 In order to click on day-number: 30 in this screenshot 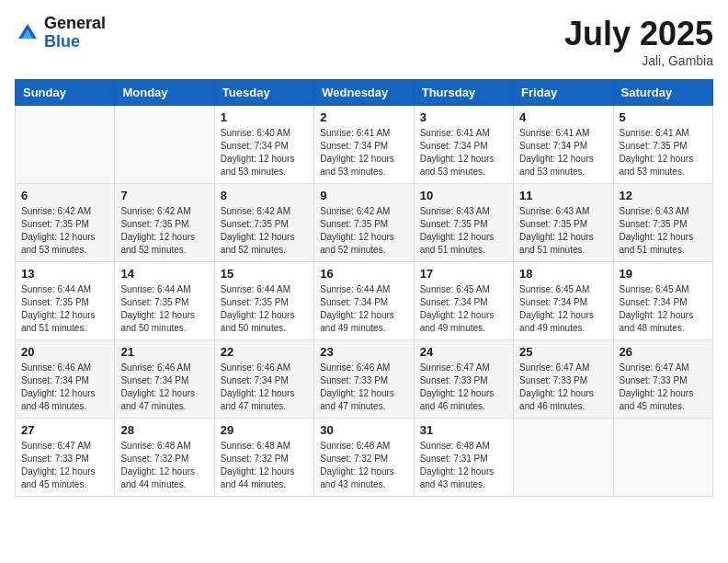, I will do `click(364, 431)`.